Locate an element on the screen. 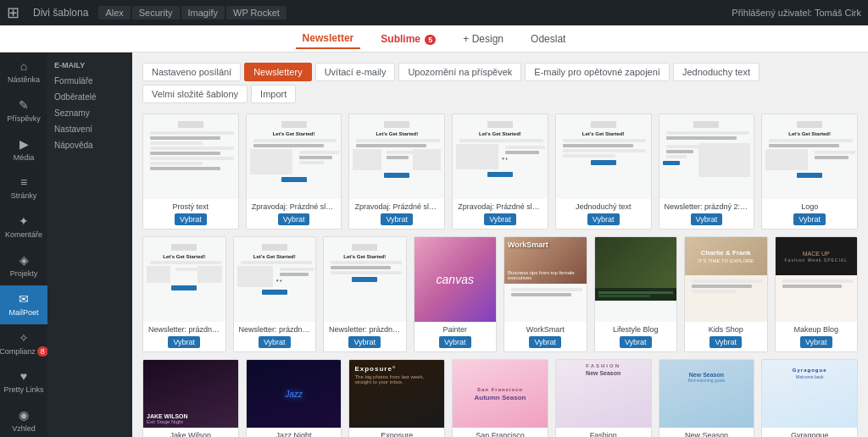 The image size is (868, 437). template-col13: Let's Get Started! is located at coordinates (294, 171).